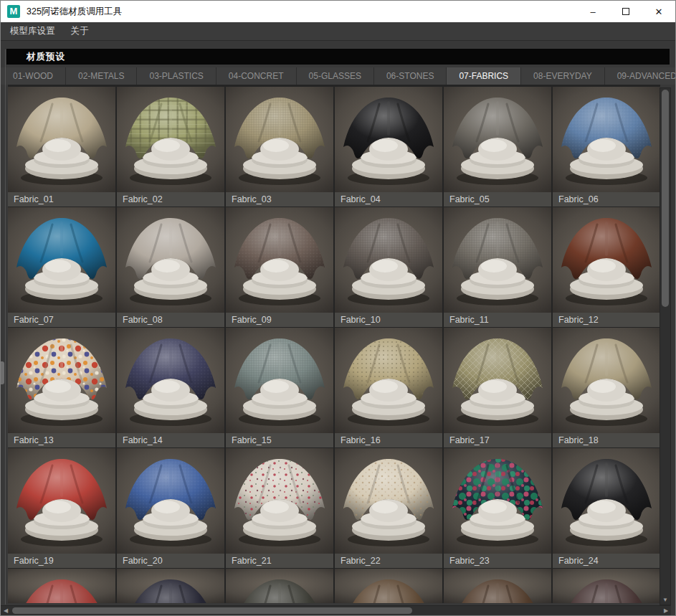  Describe the element at coordinates (410, 76) in the screenshot. I see `tab-06-stones: 06-STONES` at that location.